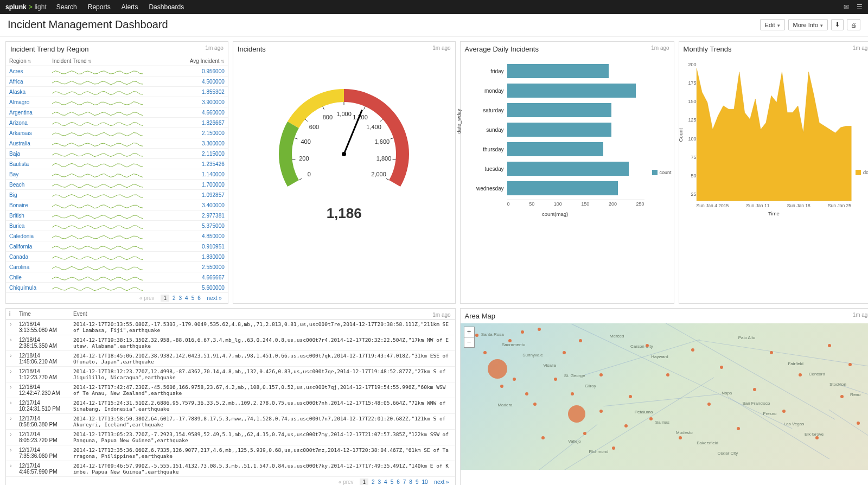 This screenshot has width=868, height=485. Describe the element at coordinates (398, 482) in the screenshot. I see `pager-page: 6` at that location.